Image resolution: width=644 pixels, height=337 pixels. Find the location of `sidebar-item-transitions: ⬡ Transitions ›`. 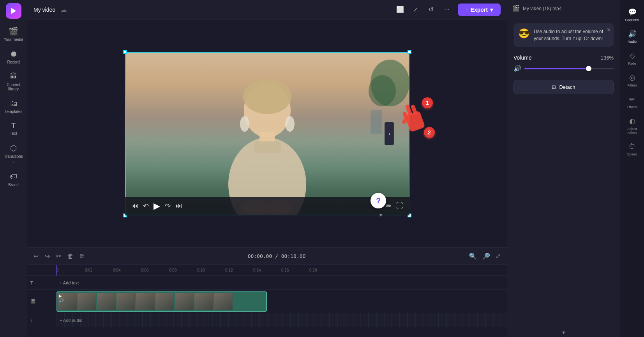

sidebar-item-transitions: ⬡ Transitions › is located at coordinates (14, 154).